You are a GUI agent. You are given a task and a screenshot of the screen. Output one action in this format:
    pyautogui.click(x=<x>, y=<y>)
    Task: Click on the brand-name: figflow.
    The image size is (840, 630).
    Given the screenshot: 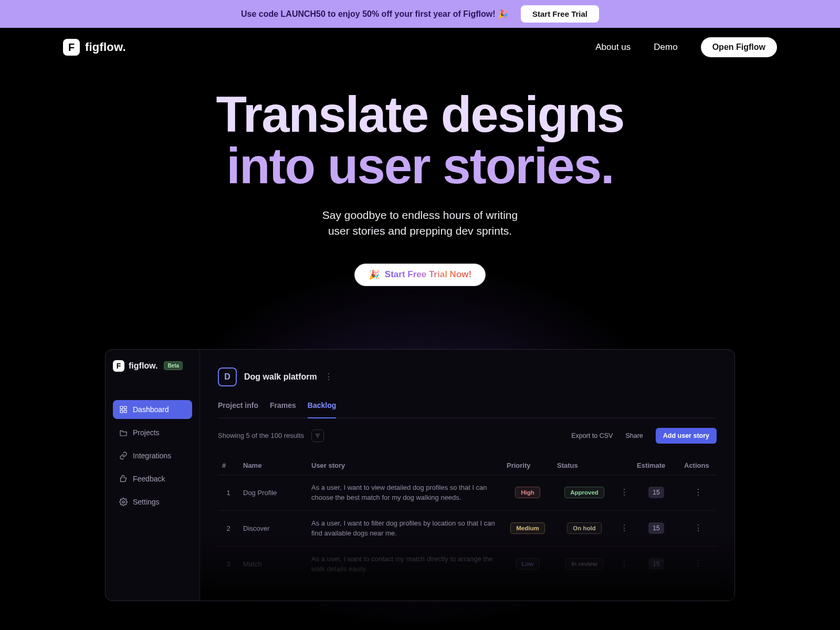 What is the action you would take?
    pyautogui.click(x=106, y=47)
    